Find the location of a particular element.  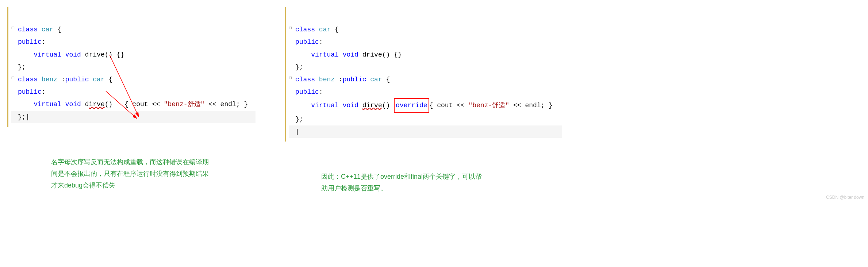

override-highlight: override is located at coordinates (411, 105).